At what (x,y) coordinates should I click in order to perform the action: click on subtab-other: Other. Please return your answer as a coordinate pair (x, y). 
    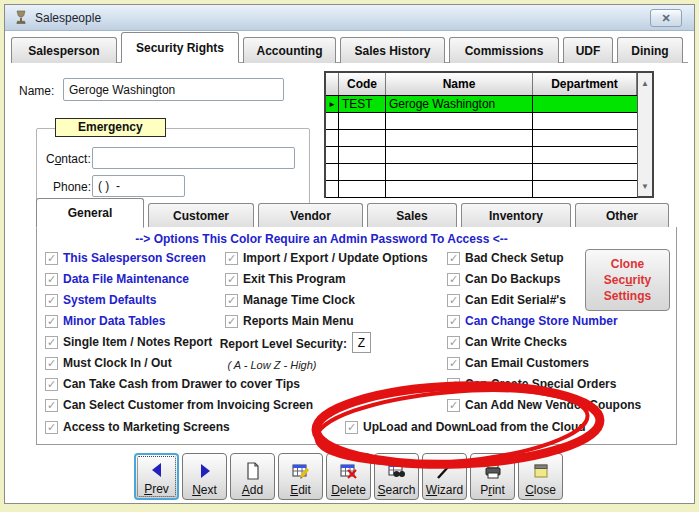
    Looking at the image, I should click on (622, 216).